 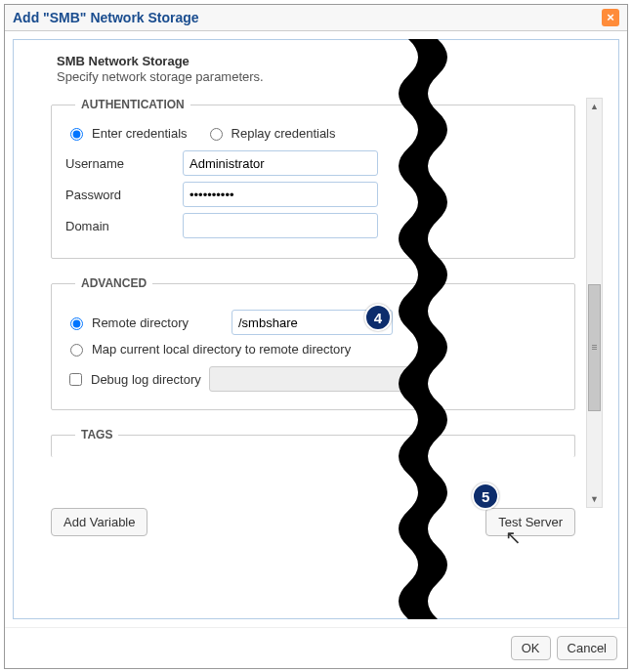 I want to click on map-directory-label: Map current local directory to remote di…, so click(x=221, y=350).